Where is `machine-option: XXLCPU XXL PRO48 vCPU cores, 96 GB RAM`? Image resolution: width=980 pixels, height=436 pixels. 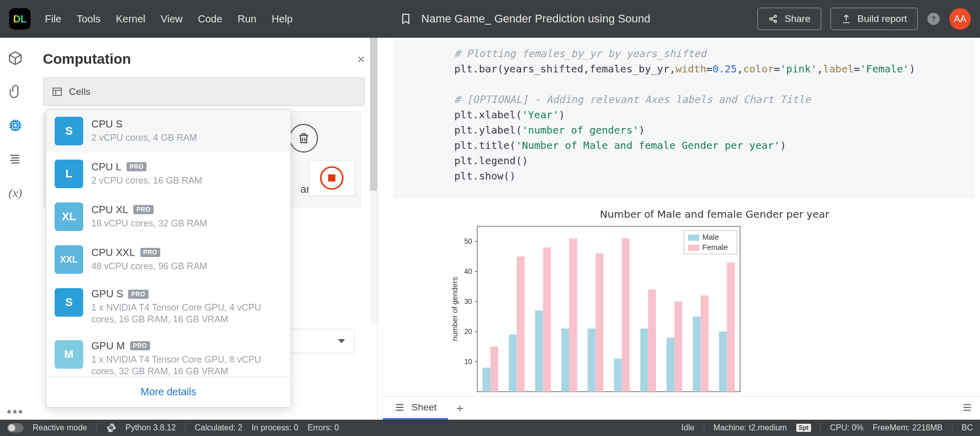
machine-option: XXLCPU XXL PRO48 vCPU cores, 96 GB RAM is located at coordinates (168, 260).